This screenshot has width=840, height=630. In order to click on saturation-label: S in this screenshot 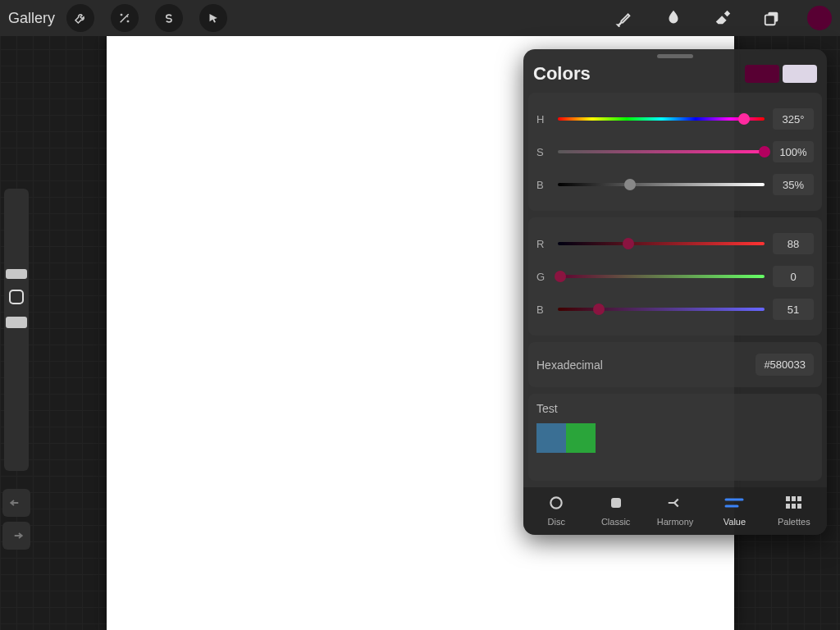, I will do `click(543, 153)`.